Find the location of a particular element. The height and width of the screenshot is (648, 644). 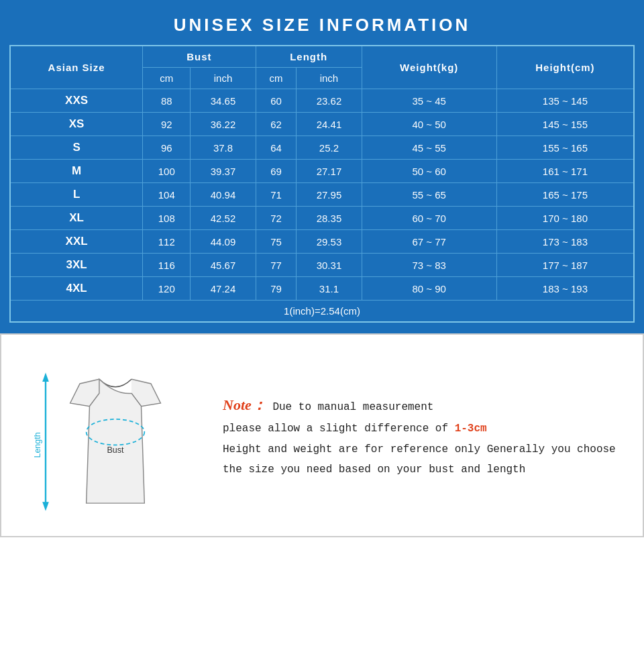

cell-size: 4XL is located at coordinates (76, 288).